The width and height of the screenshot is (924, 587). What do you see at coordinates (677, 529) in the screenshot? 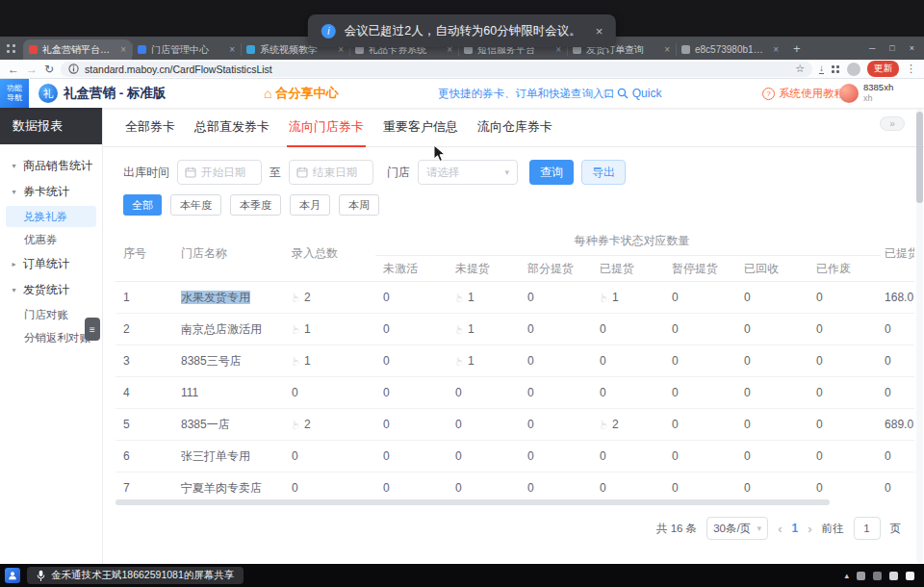
I see `total-count: 共 16 条` at bounding box center [677, 529].